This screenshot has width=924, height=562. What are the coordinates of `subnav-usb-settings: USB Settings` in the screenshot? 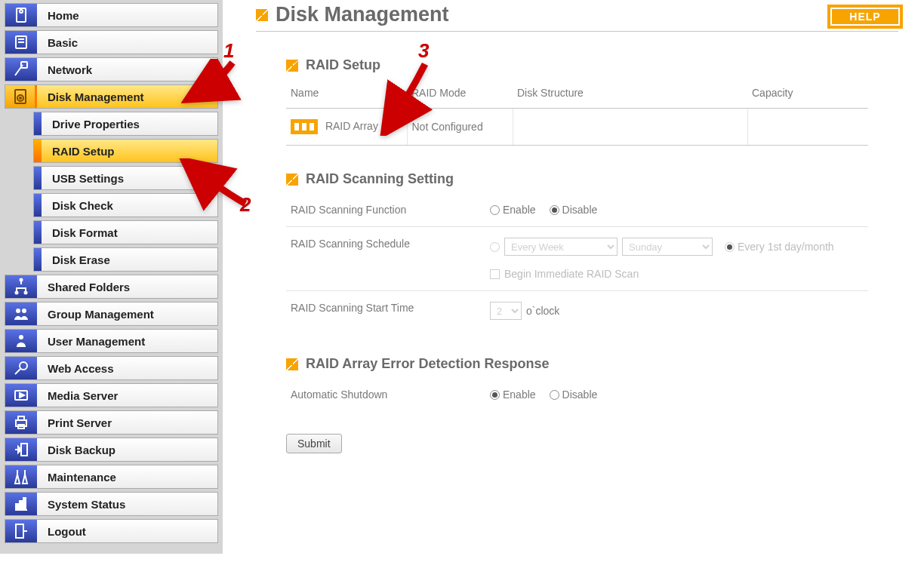 It's located at (125, 178).